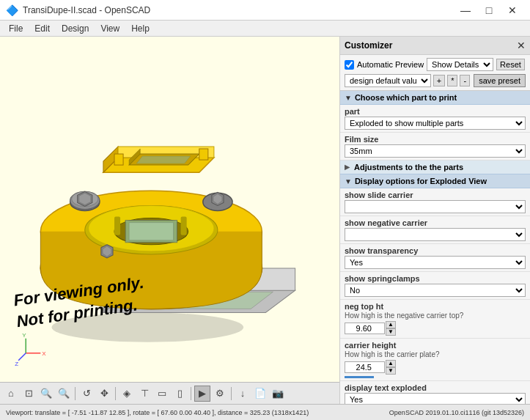 The height and width of the screenshot is (420, 530). What do you see at coordinates (435, 320) in the screenshot?
I see `field-neg-top-ht: neg top ht How high is the negative carr…` at bounding box center [435, 320].